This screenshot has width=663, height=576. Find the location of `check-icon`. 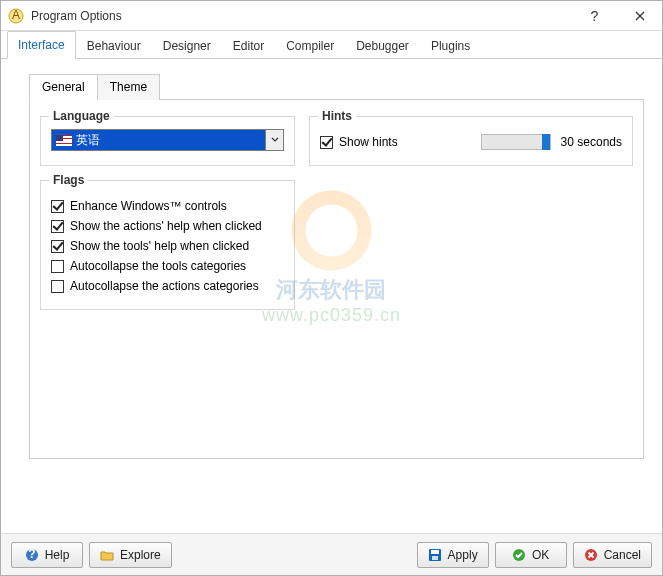

check-icon is located at coordinates (519, 555).